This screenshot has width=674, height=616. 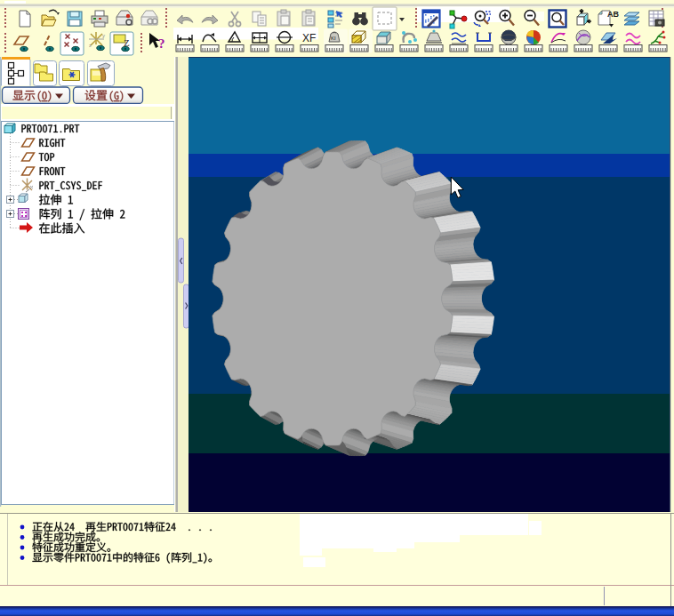 I want to click on svg-text: XF, so click(x=309, y=38).